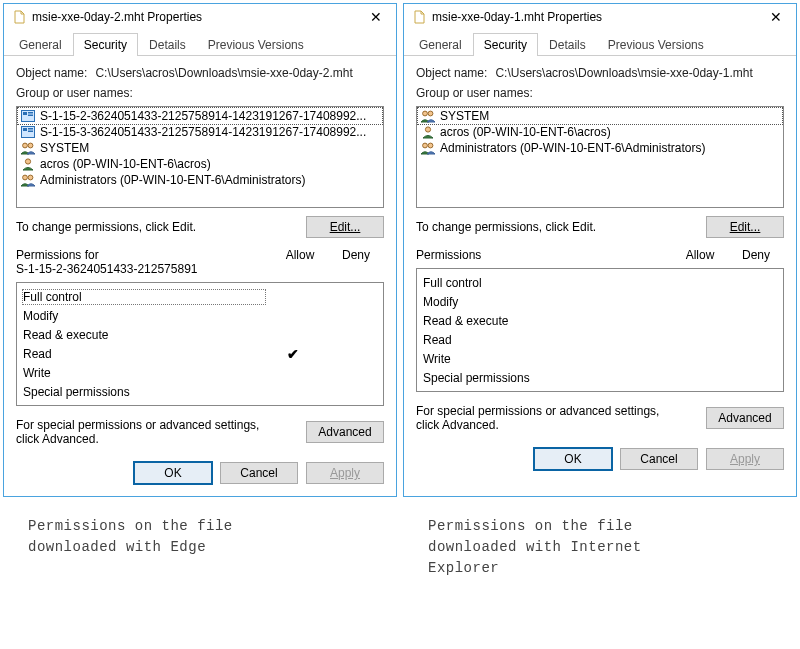 The image size is (800, 649). Describe the element at coordinates (544, 255) in the screenshot. I see `permissions-for-label: Permissions` at that location.